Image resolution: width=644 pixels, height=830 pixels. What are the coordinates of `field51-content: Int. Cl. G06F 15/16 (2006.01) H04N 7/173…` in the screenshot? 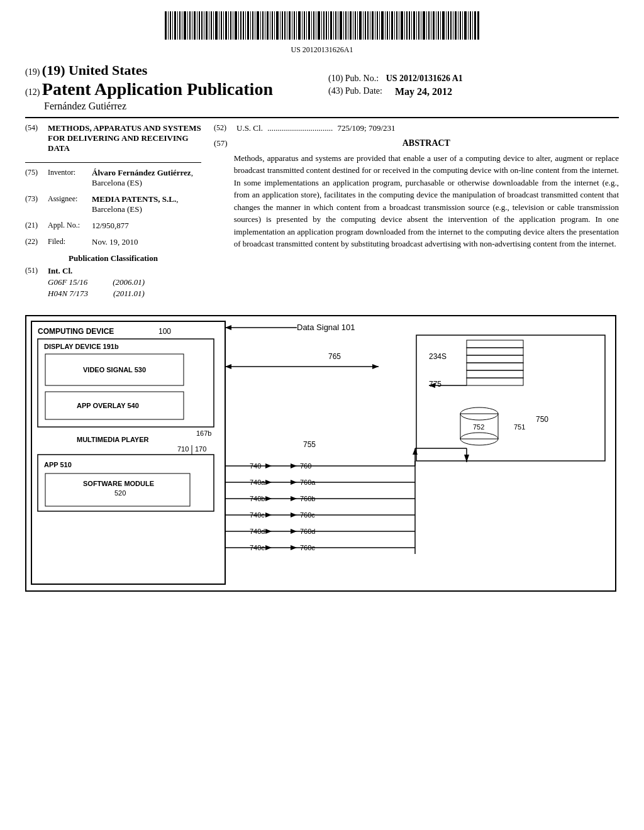 It's located at (125, 282).